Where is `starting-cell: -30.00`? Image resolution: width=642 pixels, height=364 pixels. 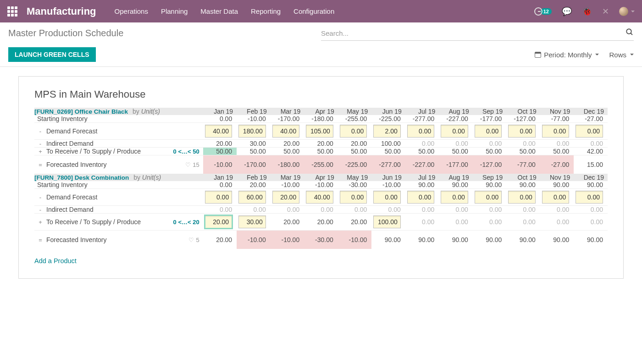
starting-cell: -30.00 is located at coordinates (355, 185).